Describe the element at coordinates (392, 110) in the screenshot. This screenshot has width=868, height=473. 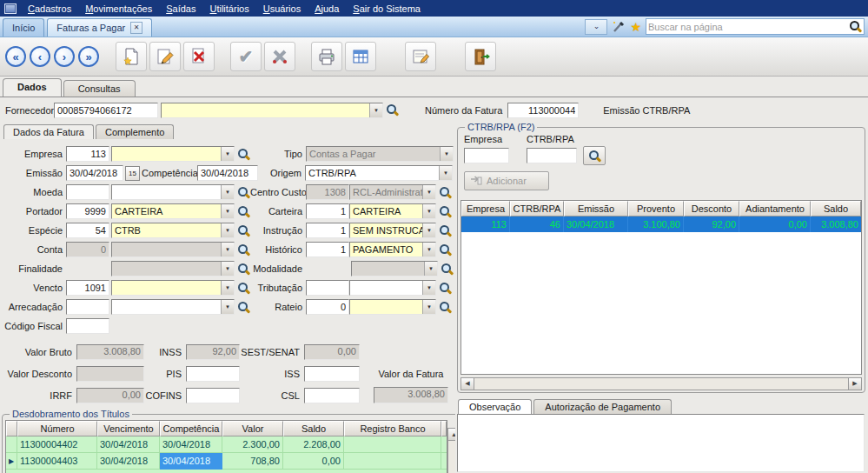
I see `fornecedor-lookup-icon` at that location.